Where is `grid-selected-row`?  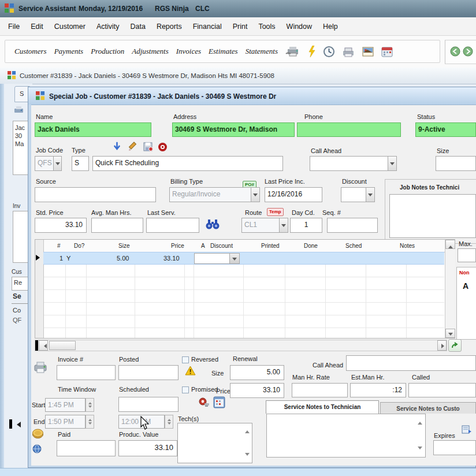 grid-selected-row is located at coordinates (244, 258).